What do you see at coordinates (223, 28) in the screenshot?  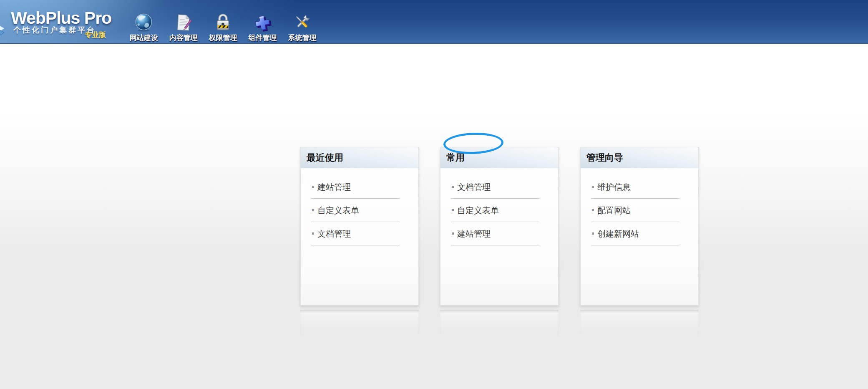 I see `nav-item-permission-management: 权限管理` at bounding box center [223, 28].